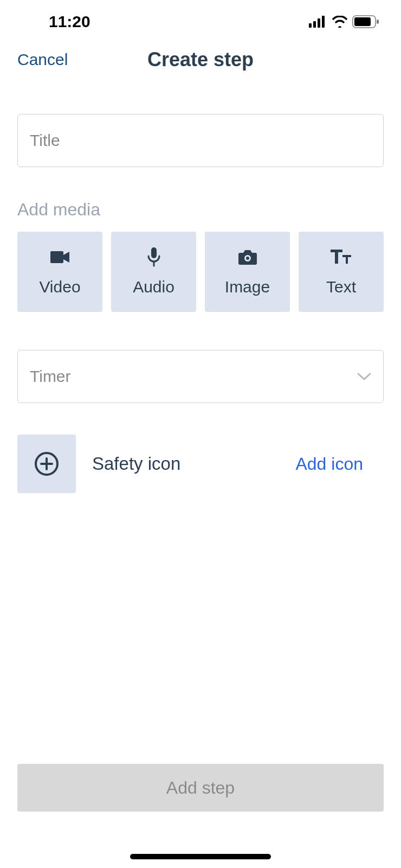  What do you see at coordinates (200, 464) in the screenshot?
I see `safety-icon-row: Safety icon Add icon` at bounding box center [200, 464].